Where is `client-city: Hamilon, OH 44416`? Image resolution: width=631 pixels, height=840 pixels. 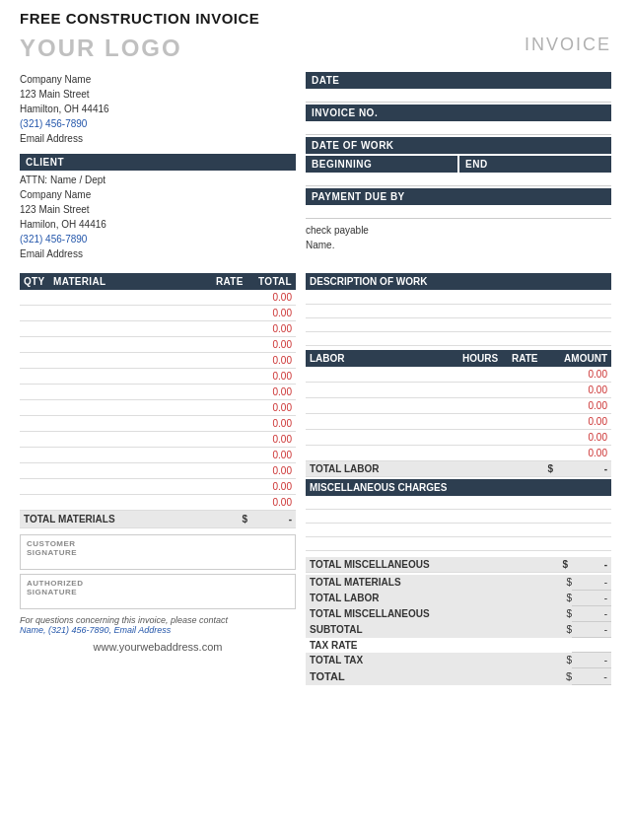
client-city: Hamilon, OH 44416 is located at coordinates (158, 225).